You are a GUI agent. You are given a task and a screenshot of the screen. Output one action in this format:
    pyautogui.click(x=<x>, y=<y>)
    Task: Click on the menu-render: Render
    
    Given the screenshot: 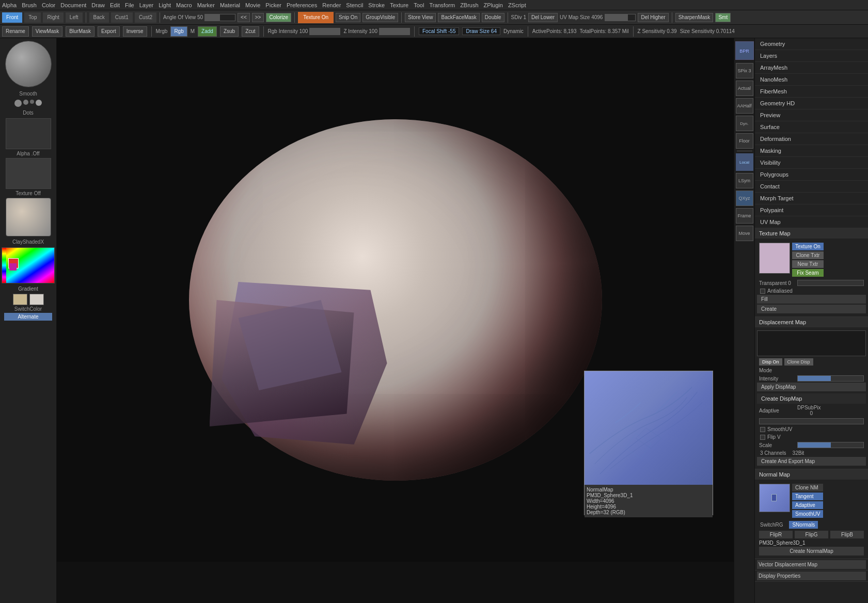 What is the action you would take?
    pyautogui.click(x=332, y=5)
    